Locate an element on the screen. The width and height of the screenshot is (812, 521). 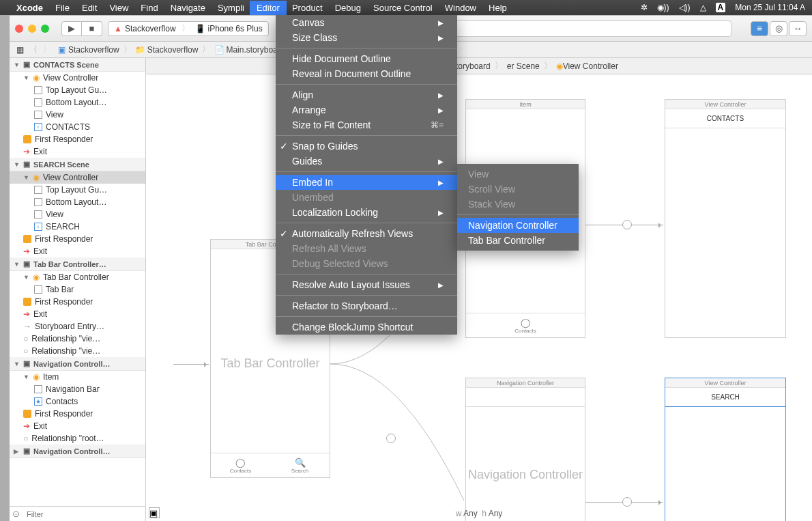
vc-contacts: ▼◉View Controller is located at coordinates (78, 78).